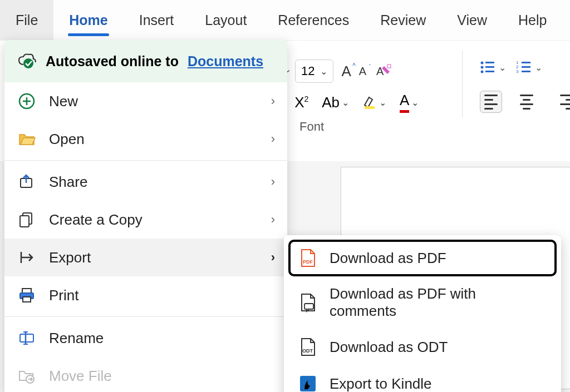 The width and height of the screenshot is (570, 392). Describe the element at coordinates (226, 20) in the screenshot. I see `menu-layout: Layout` at that location.